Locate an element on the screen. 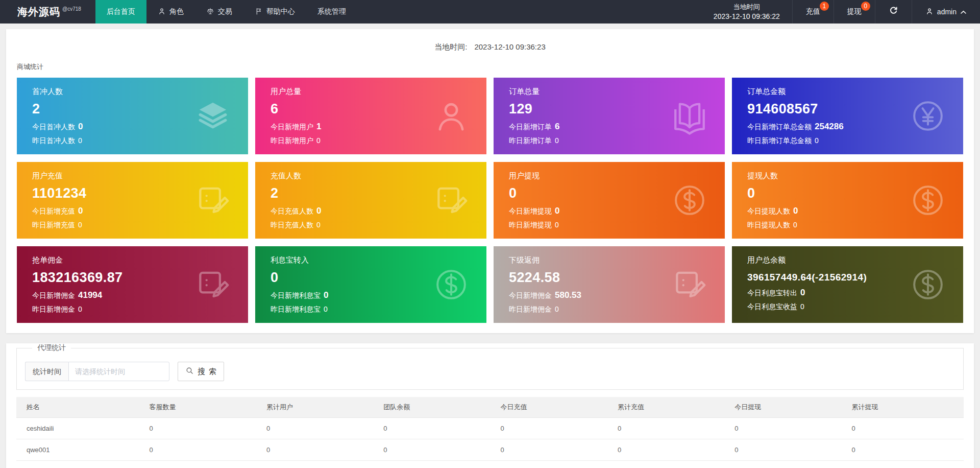  card-line2-label: 昨日首冲人数 is located at coordinates (54, 141).